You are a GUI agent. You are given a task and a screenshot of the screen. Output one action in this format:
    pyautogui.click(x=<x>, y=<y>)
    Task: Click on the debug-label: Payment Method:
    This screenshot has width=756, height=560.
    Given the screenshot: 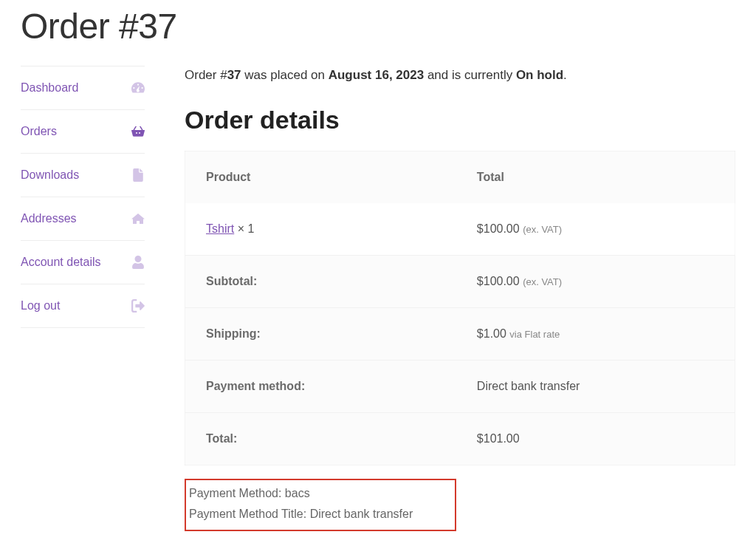 What is the action you would take?
    pyautogui.click(x=237, y=494)
    